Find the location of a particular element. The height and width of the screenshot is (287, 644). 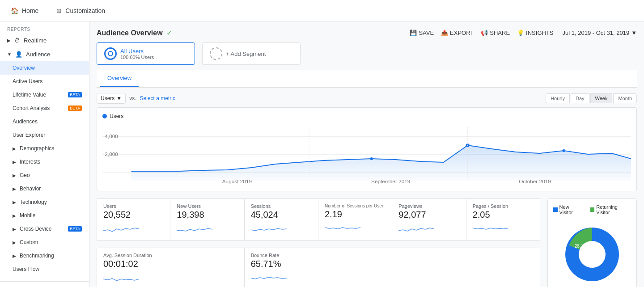

metric-dropdown-value: Users is located at coordinates (107, 98).